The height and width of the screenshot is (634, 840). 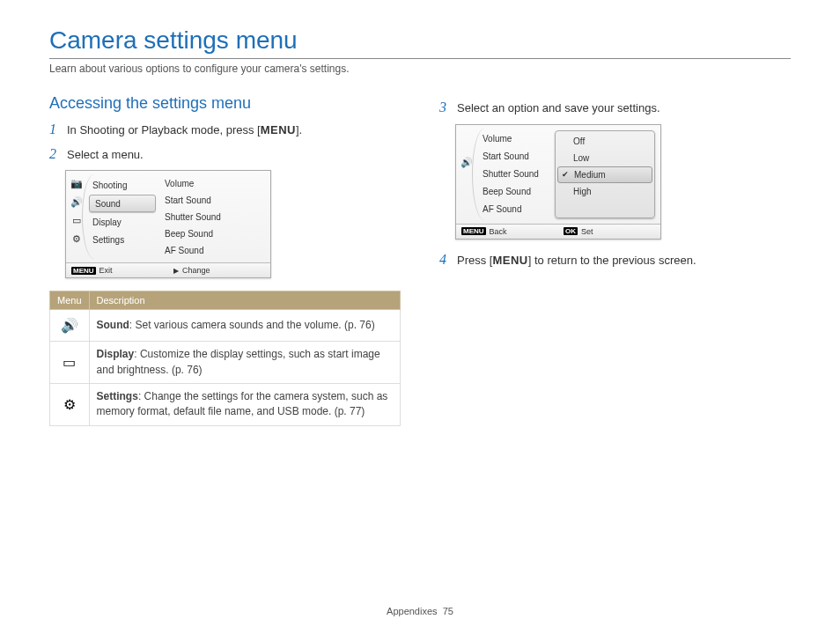 I want to click on row-label: Settings, so click(x=118, y=396).